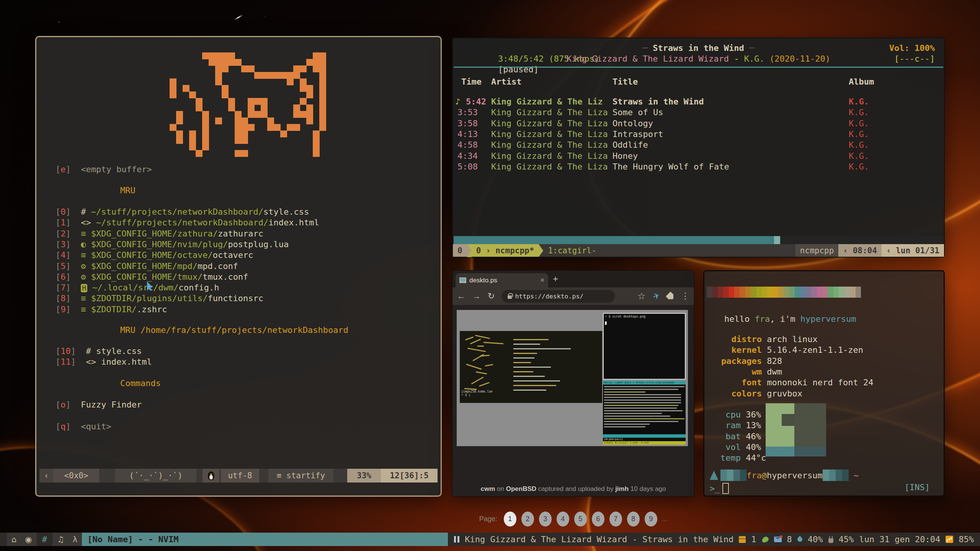 Image resolution: width=980 pixels, height=551 pixels. Describe the element at coordinates (573, 383) in the screenshot. I see `browser-window: deskto.ps × + ← → ↻ https://deskto.ps/ ☆…` at that location.